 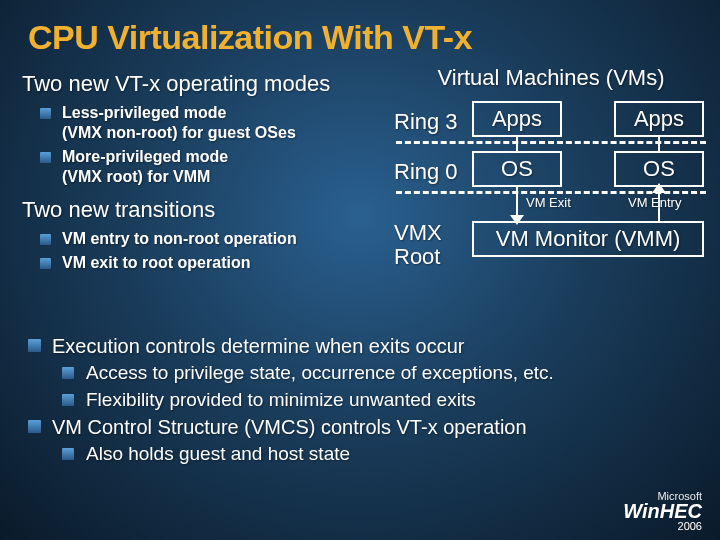 I want to click on winhec-label: WinHEC, so click(x=662, y=511).